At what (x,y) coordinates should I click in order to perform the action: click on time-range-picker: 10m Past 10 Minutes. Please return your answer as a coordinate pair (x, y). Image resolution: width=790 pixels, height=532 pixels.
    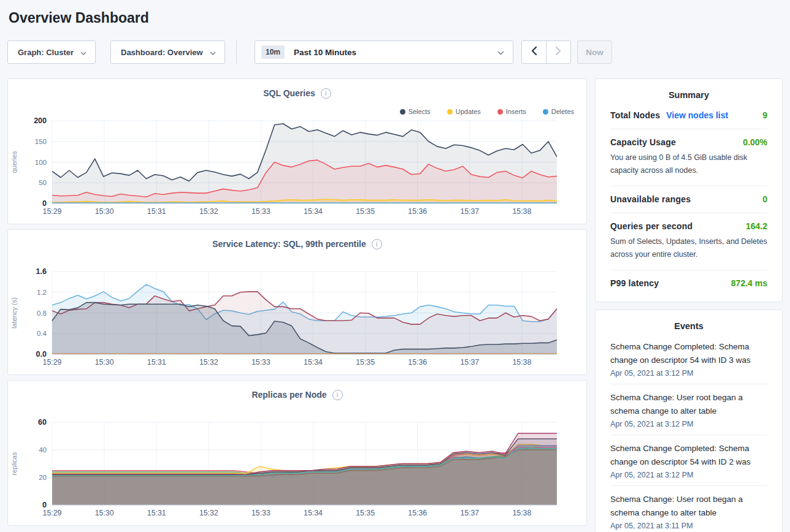
    Looking at the image, I should click on (384, 52).